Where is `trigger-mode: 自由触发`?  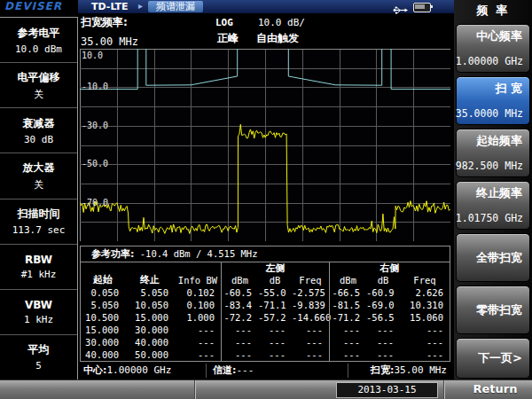
trigger-mode: 自由触发 is located at coordinates (278, 39).